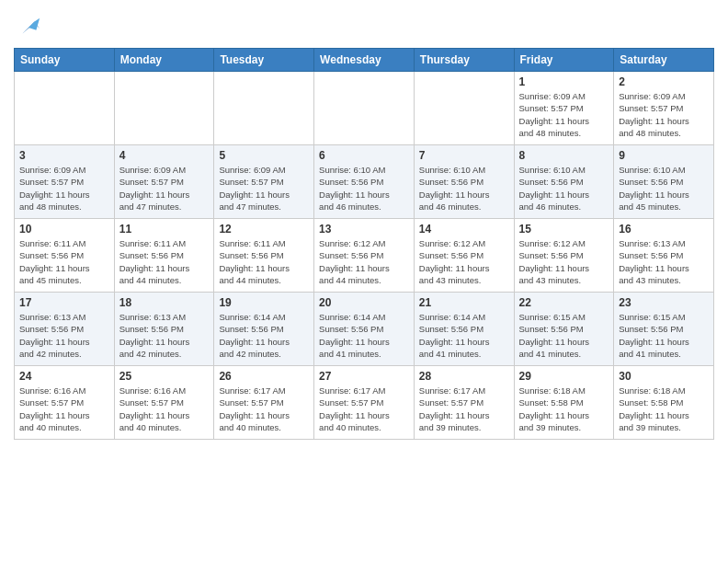 Image resolution: width=728 pixels, height=563 pixels. Describe the element at coordinates (564, 403) in the screenshot. I see `calendar-cell: 29Sunrise: 6:18 AM Sunset: 5:58 PM Dayli…` at that location.